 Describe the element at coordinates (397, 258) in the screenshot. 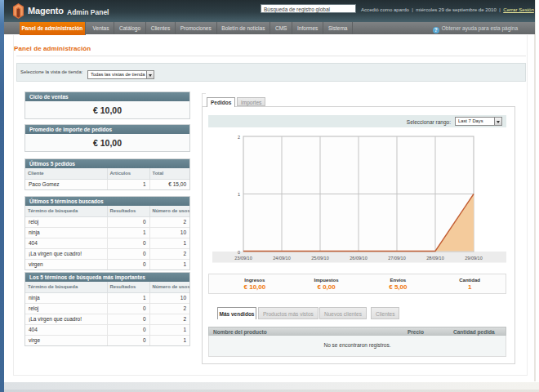

I see `svg-text: 27/09/10` at that location.